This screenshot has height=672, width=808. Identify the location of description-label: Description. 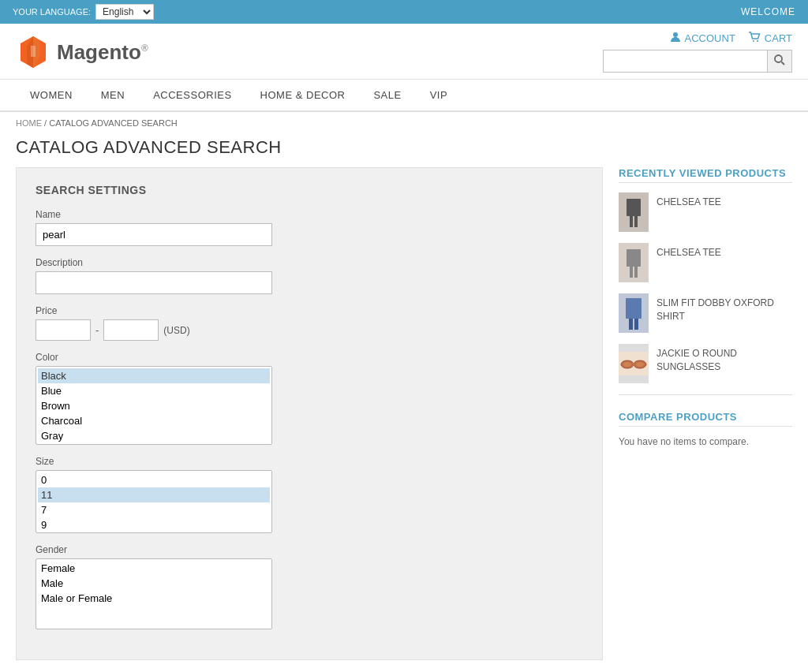
(309, 263).